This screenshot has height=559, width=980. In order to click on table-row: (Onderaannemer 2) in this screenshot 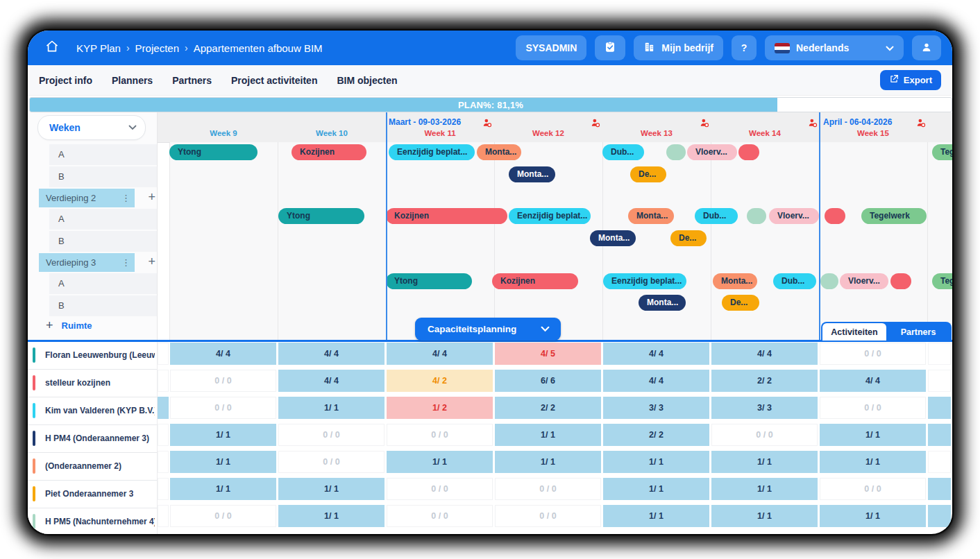, I will do `click(92, 467)`.